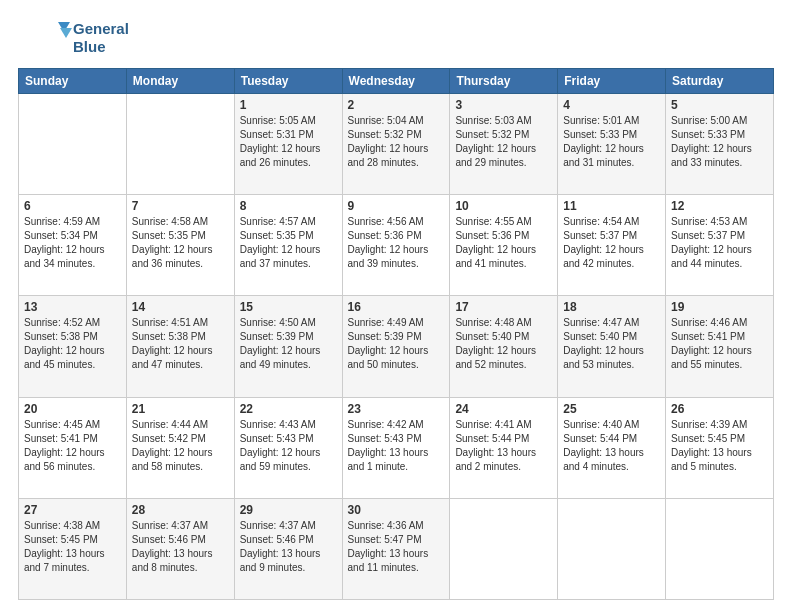 The width and height of the screenshot is (792, 612). I want to click on day-detail: Sunrise: 4:45 AMSunset: 5:41 PMDaylight:…, so click(72, 446).